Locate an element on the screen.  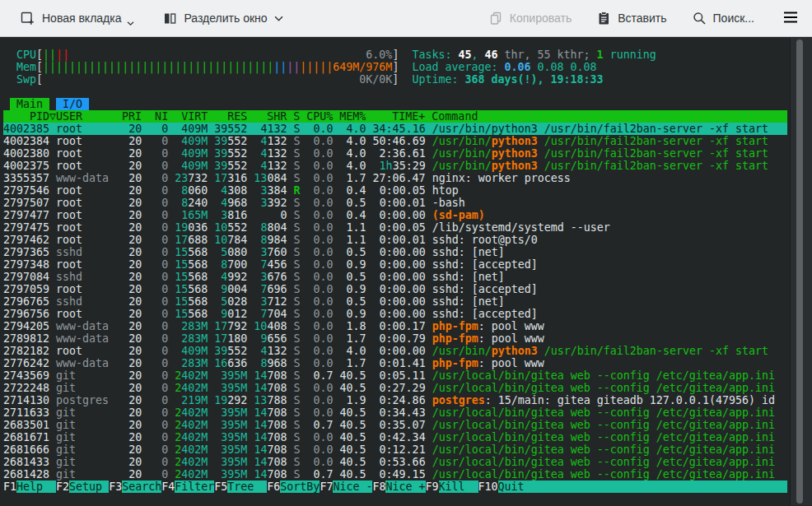
process-row: 2681666 git 20 0 2402M 395M 14708 S 0.0 … is located at coordinates (395, 449).